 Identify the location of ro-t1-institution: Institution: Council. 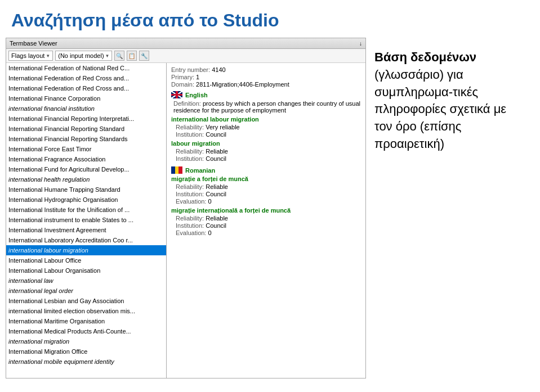
(268, 194).